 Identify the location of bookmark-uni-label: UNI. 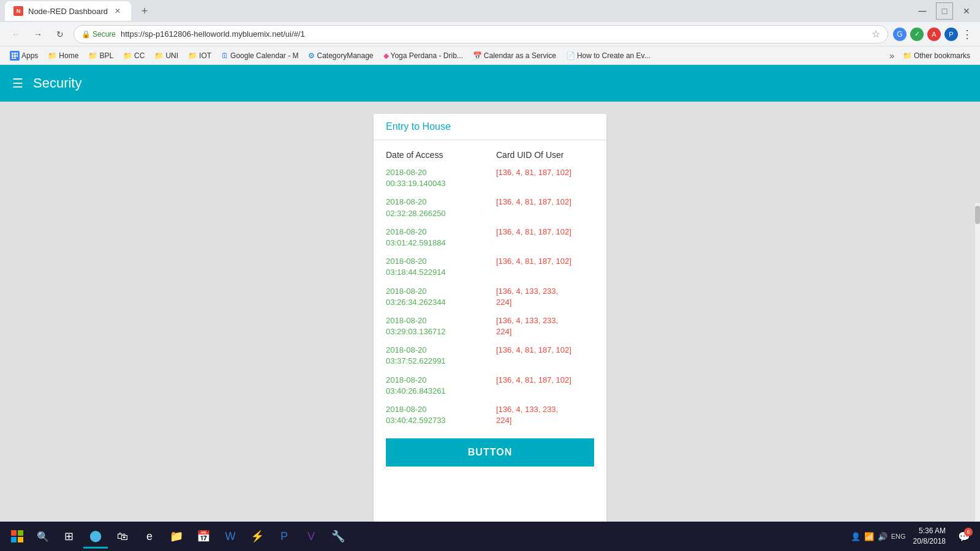
(172, 56).